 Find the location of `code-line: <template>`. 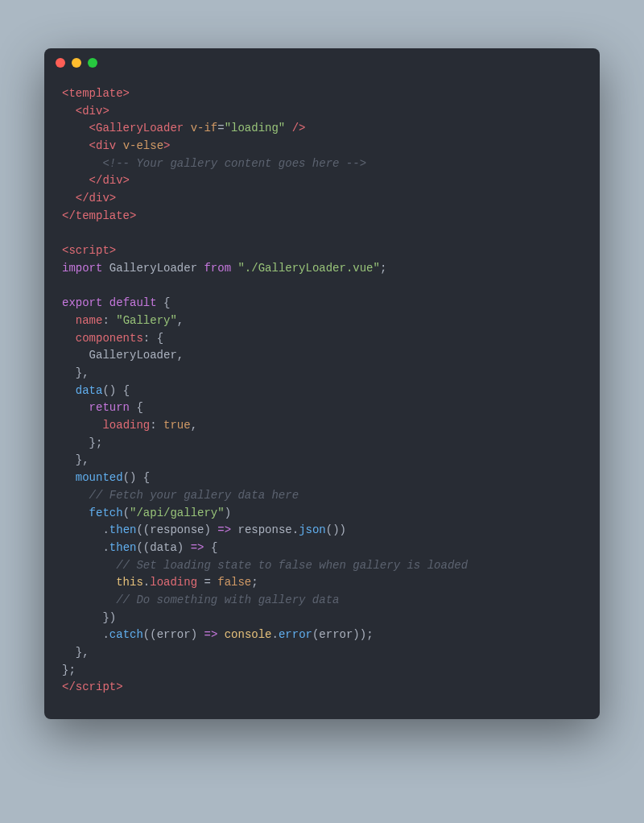

code-line: <template> is located at coordinates (96, 93).